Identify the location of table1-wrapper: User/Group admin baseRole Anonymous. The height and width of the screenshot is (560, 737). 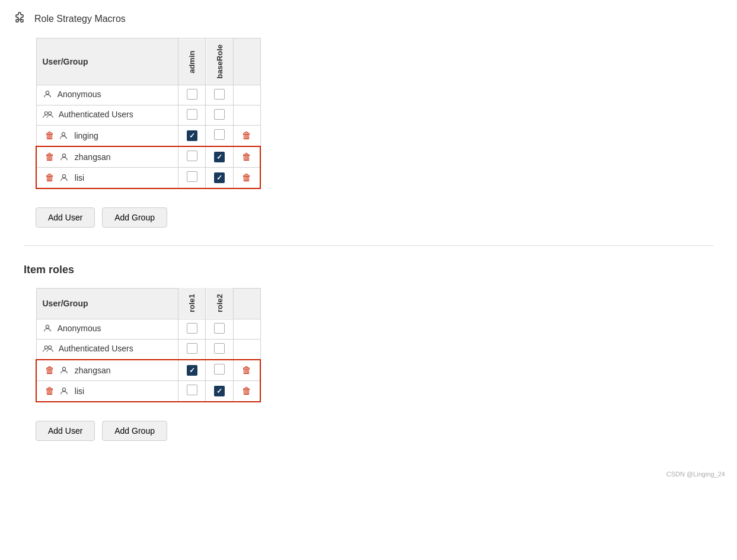
(148, 114).